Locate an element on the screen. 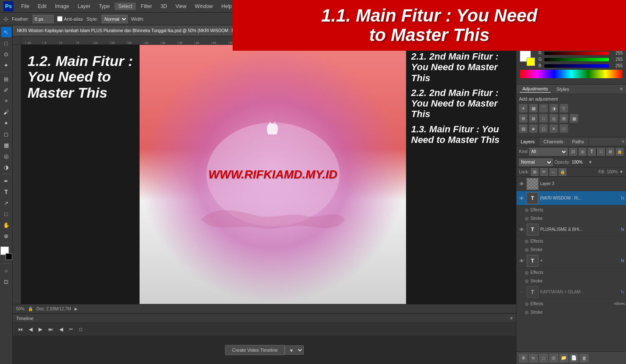 This screenshot has width=626, height=364. lock-paint: ✏ is located at coordinates (544, 172).